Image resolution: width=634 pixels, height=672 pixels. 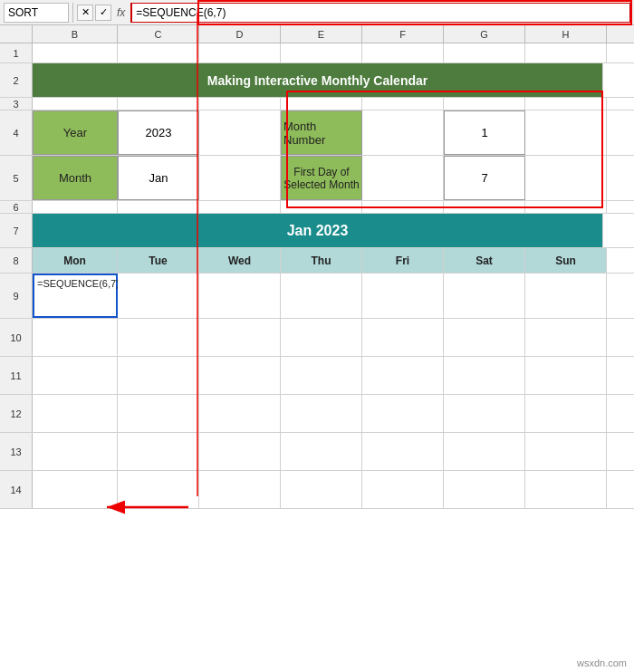 What do you see at coordinates (566, 132) in the screenshot?
I see `cell-h4-empty` at bounding box center [566, 132].